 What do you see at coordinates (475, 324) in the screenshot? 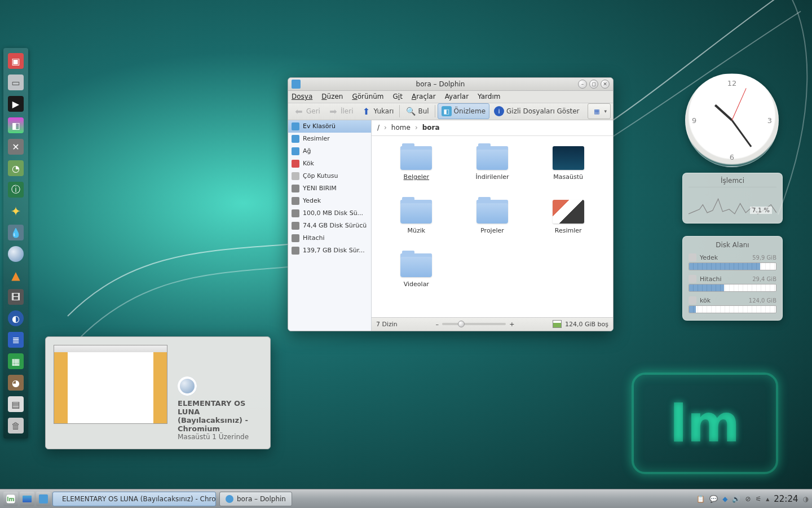
I see `zoom-slider: –+` at bounding box center [475, 324].